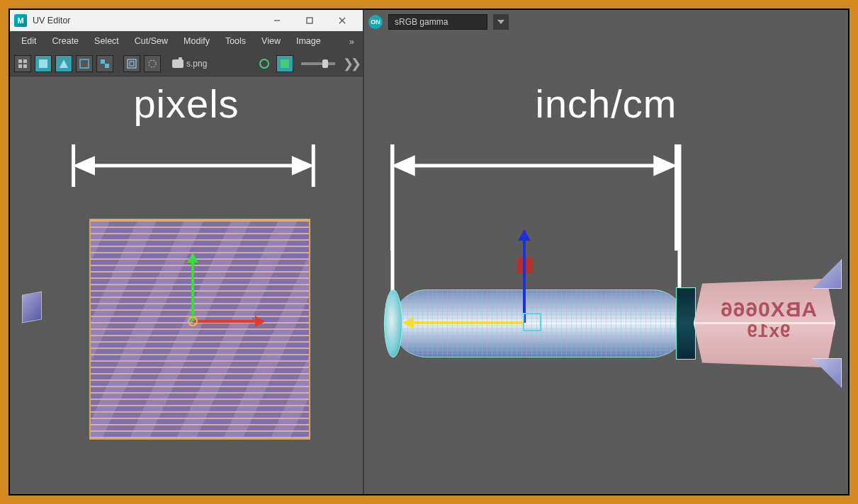  Describe the element at coordinates (132, 64) in the screenshot. I see `uv-dimmer-icon` at that location.